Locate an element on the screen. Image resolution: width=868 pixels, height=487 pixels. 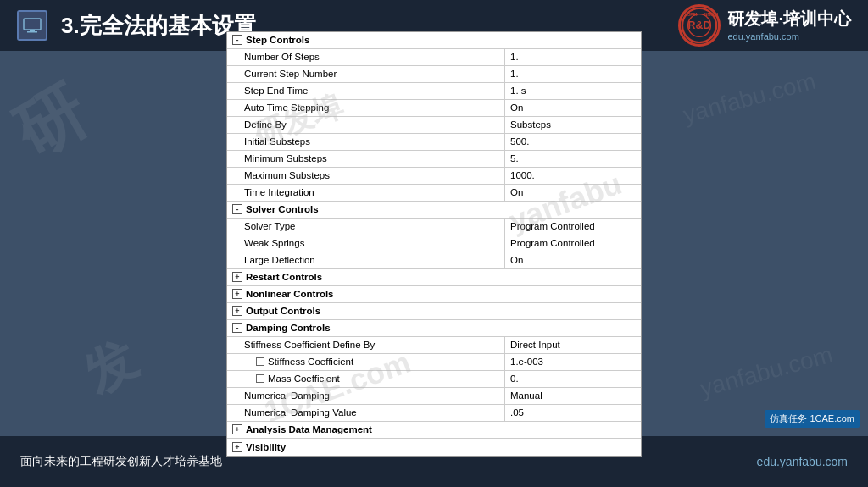
row-checkbox-label: Mass Coefficient is located at coordinates (366, 379).